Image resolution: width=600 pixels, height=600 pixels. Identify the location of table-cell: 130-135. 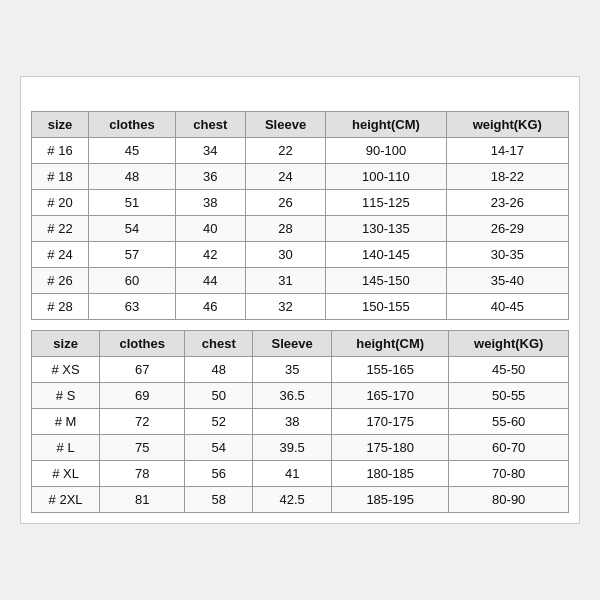
(386, 229).